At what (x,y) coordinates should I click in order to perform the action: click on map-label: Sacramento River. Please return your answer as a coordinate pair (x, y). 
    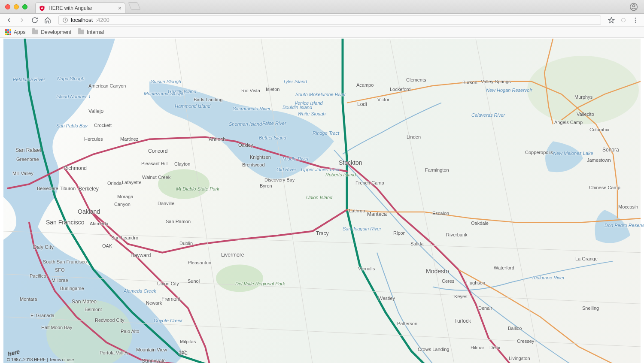
    Looking at the image, I should click on (252, 109).